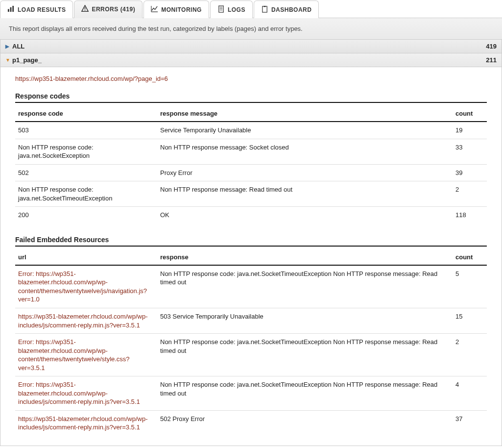 This screenshot has height=448, width=502. Describe the element at coordinates (251, 9) in the screenshot. I see `tab-bar: LOAD RESULTS ERRORS (419) MONITORING LOG…` at that location.